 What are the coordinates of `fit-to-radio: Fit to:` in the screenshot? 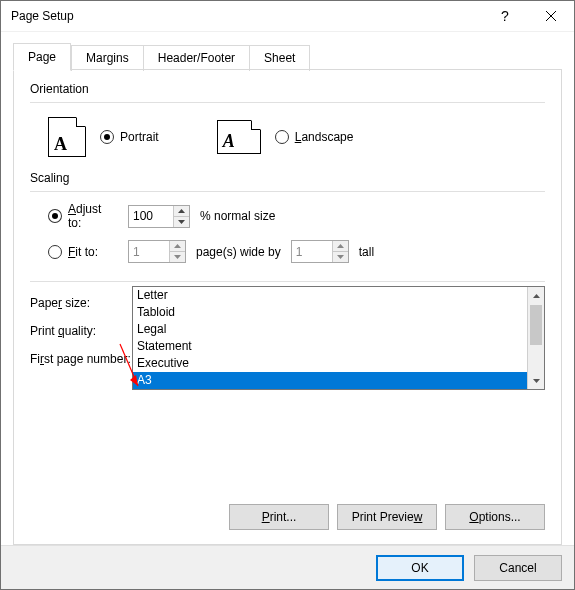 It's located at (83, 252).